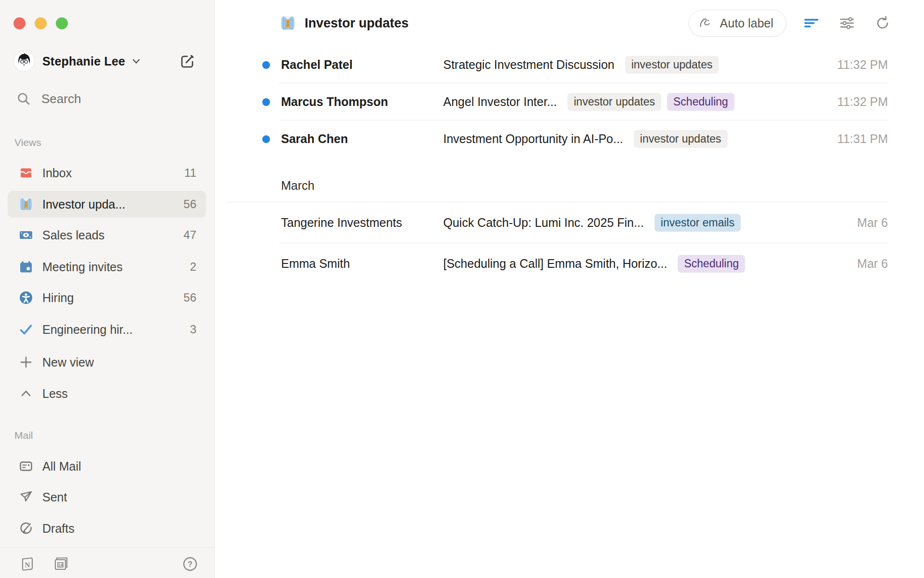 The image size is (924, 578). I want to click on sidebar-item-hiring: Hiring 56, so click(107, 298).